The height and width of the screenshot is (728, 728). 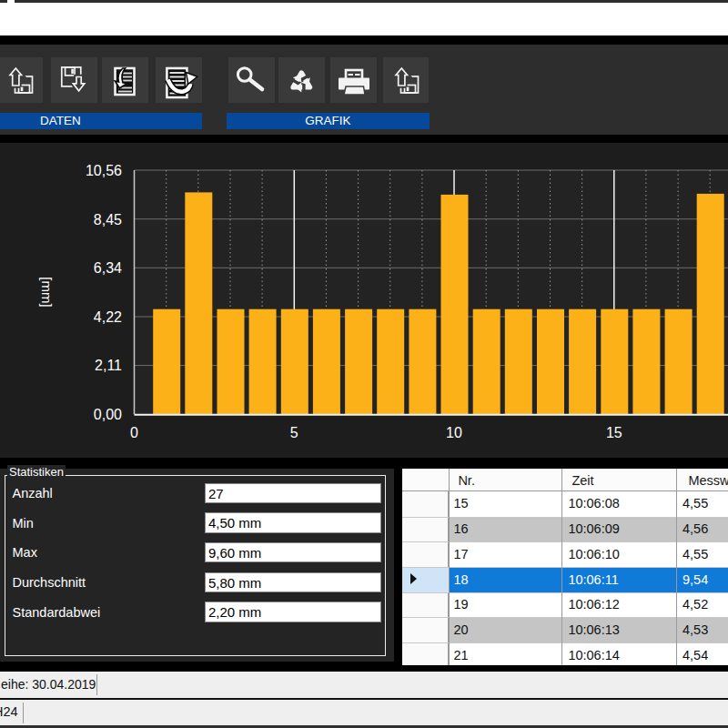 What do you see at coordinates (104, 171) in the screenshot?
I see `svg-text: 10,56` at bounding box center [104, 171].